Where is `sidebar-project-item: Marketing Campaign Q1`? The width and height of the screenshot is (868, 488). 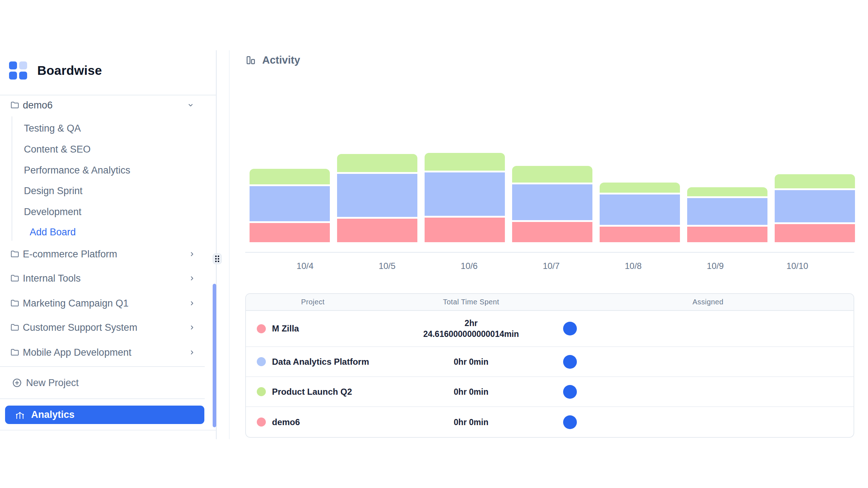 sidebar-project-item: Marketing Campaign Q1 is located at coordinates (101, 303).